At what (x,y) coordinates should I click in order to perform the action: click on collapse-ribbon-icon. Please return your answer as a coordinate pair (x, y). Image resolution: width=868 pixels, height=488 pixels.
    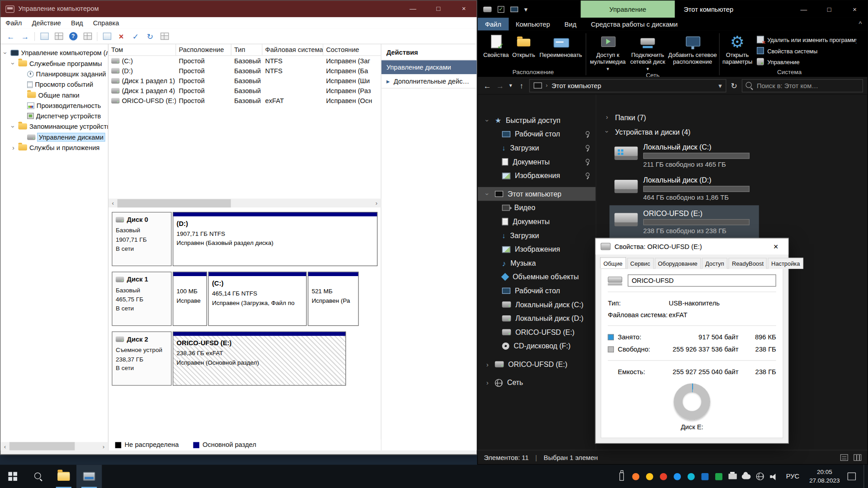
    Looking at the image, I should click on (861, 23).